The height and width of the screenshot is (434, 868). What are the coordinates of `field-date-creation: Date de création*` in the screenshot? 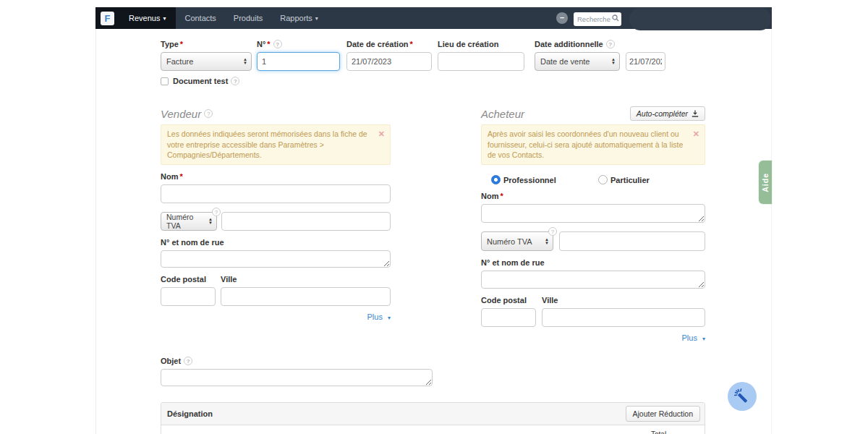 It's located at (389, 55).